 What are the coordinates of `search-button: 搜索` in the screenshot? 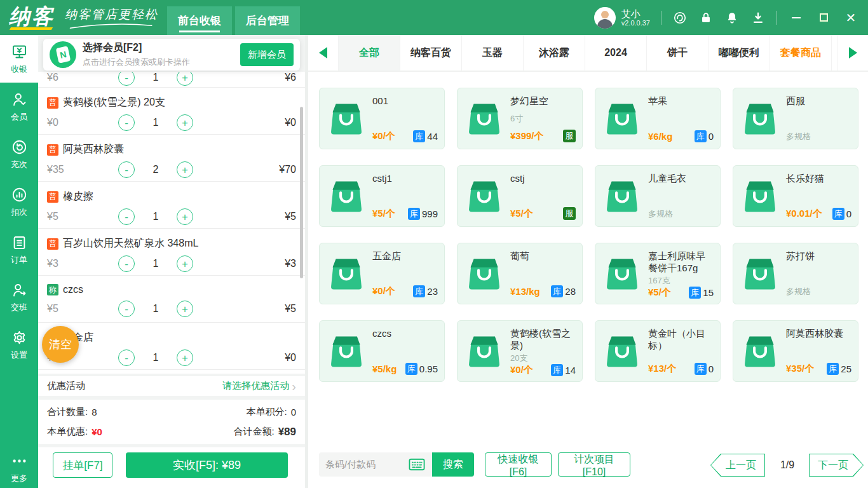 It's located at (453, 464).